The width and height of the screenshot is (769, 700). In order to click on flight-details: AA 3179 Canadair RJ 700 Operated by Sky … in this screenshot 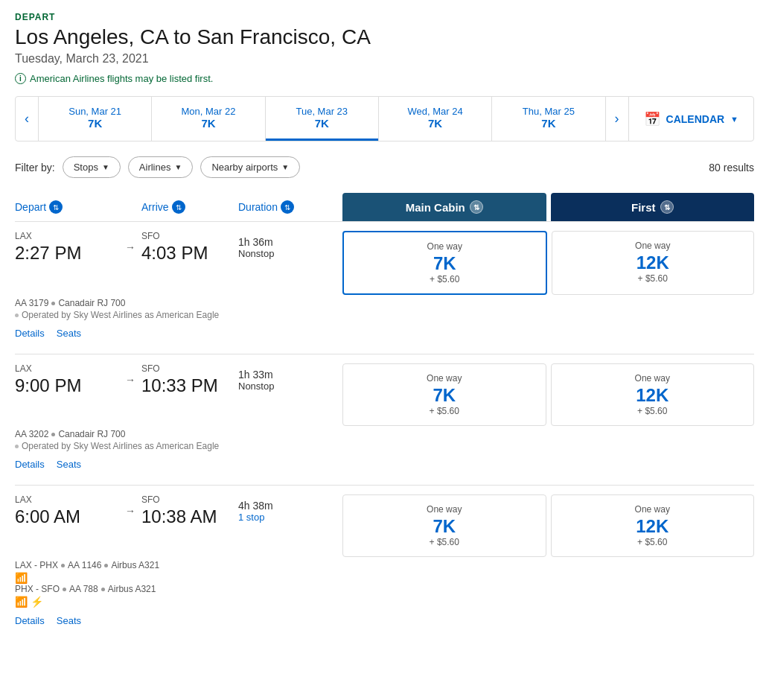, I will do `click(384, 309)`.